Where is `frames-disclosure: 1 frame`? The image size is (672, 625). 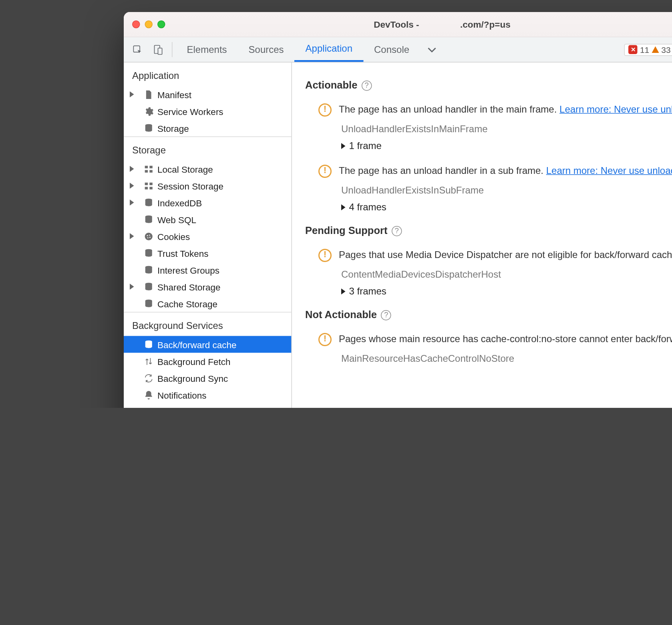 frames-disclosure: 1 frame is located at coordinates (507, 146).